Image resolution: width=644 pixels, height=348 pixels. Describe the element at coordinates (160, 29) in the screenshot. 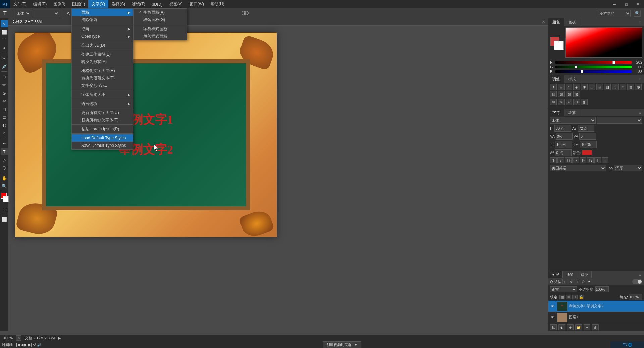

I see `dd-char-style-panel: 字符样式面板` at that location.